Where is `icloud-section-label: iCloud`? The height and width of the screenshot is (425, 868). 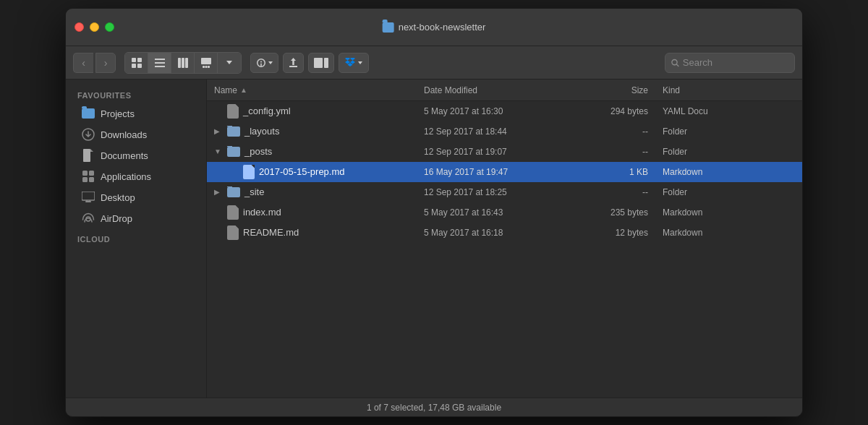 icloud-section-label: iCloud is located at coordinates (136, 237).